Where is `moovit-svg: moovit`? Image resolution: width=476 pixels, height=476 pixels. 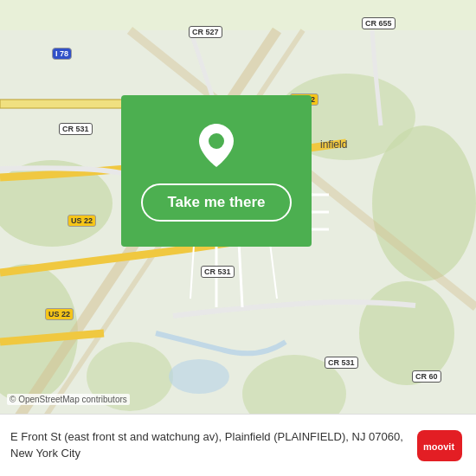 moovit-svg: moovit is located at coordinates (440, 446).